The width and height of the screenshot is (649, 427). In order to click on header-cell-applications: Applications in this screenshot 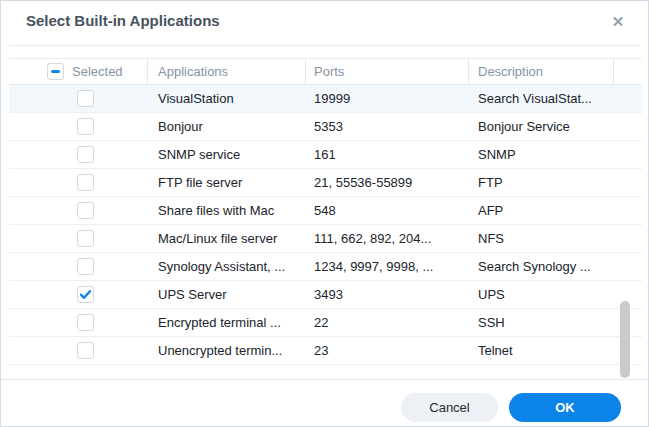, I will do `click(227, 72)`.